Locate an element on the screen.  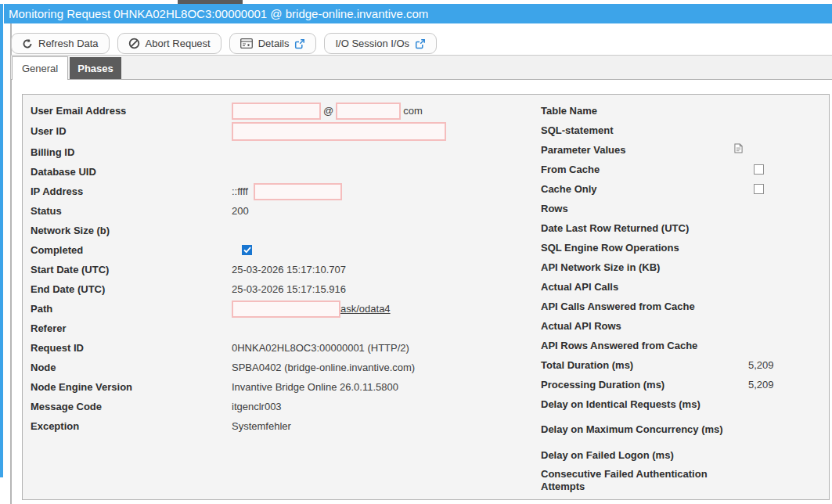
field-label: Consecutive Failed Authentication Attemp… is located at coordinates (637, 481).